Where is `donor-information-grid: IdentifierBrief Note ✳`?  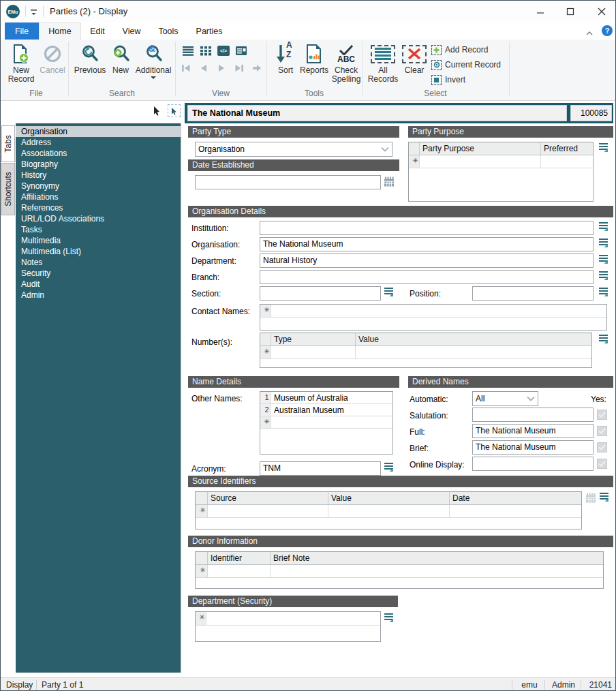 donor-information-grid: IdentifierBrief Note ✳ is located at coordinates (399, 570).